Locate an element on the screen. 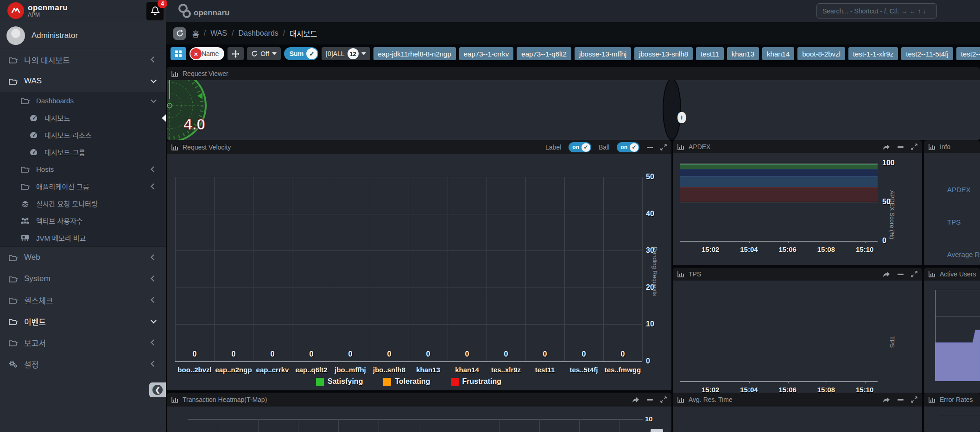 The width and height of the screenshot is (980, 432). velocity-legend: SatisfyingToleratingFrustrating is located at coordinates (409, 382).